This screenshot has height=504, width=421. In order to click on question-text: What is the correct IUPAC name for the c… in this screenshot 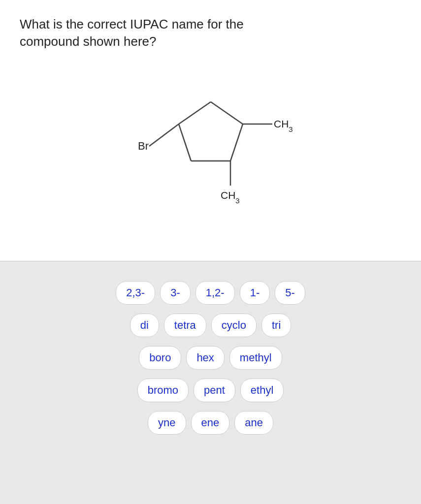, I will do `click(148, 33)`.